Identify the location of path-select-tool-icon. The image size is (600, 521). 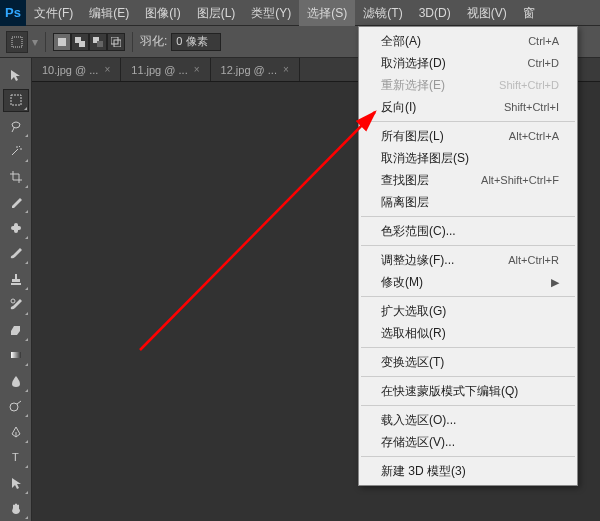
(16, 483).